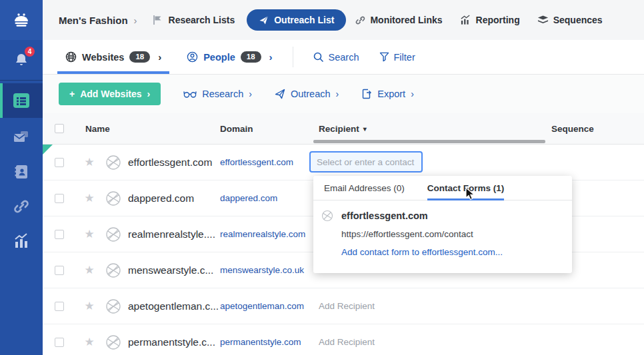 The image size is (644, 355). I want to click on add-contact-form-link: Add contact form to effortlessgent.com..…, so click(451, 252).